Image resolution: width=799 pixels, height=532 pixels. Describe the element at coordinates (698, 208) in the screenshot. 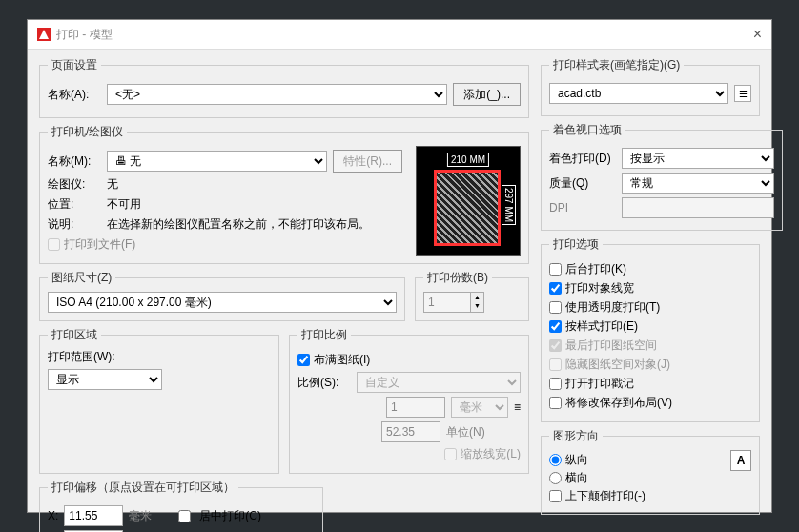

I see `dpi-input` at that location.